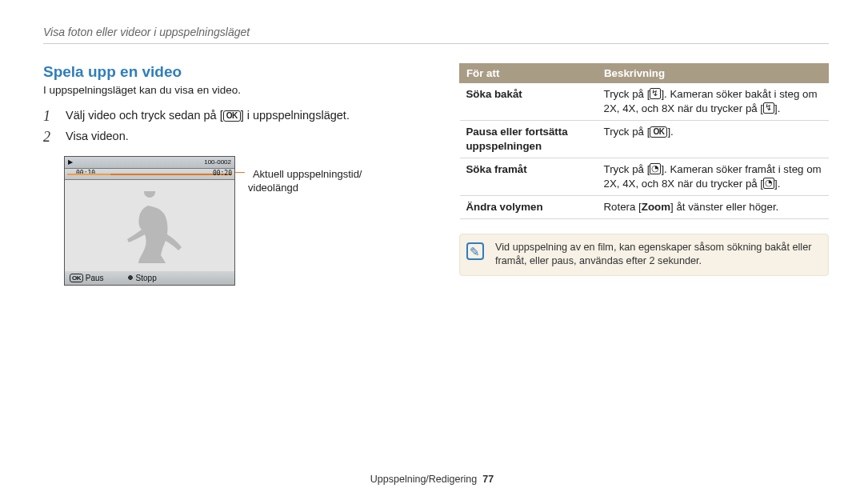  Describe the element at coordinates (529, 74) in the screenshot. I see `col-header-for: För att` at that location.